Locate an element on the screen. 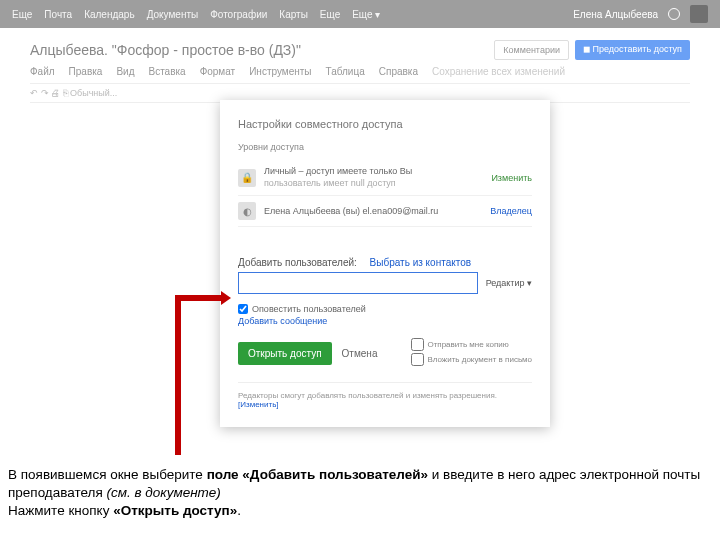 The height and width of the screenshot is (540, 720). nav-item: Почта is located at coordinates (58, 14).